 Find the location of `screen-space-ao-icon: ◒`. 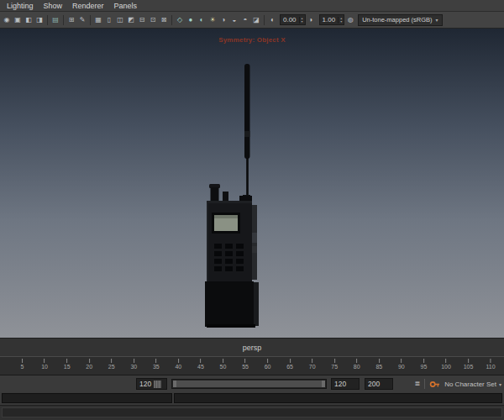

screen-space-ao-icon: ◒ is located at coordinates (234, 20).